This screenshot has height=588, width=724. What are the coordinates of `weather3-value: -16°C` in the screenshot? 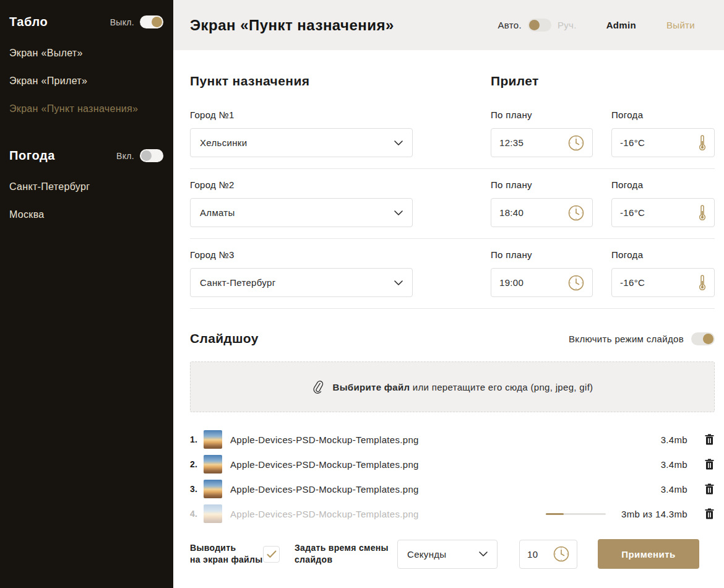 It's located at (632, 282).